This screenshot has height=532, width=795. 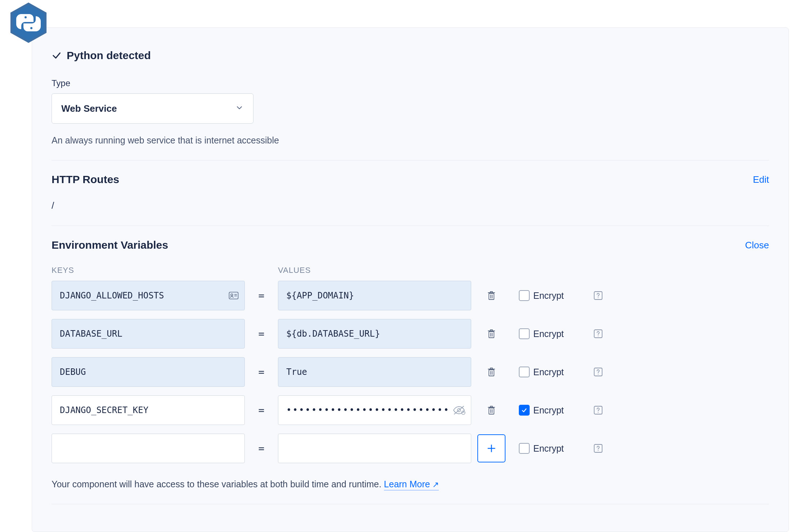 I want to click on contact-card-icon, so click(x=234, y=296).